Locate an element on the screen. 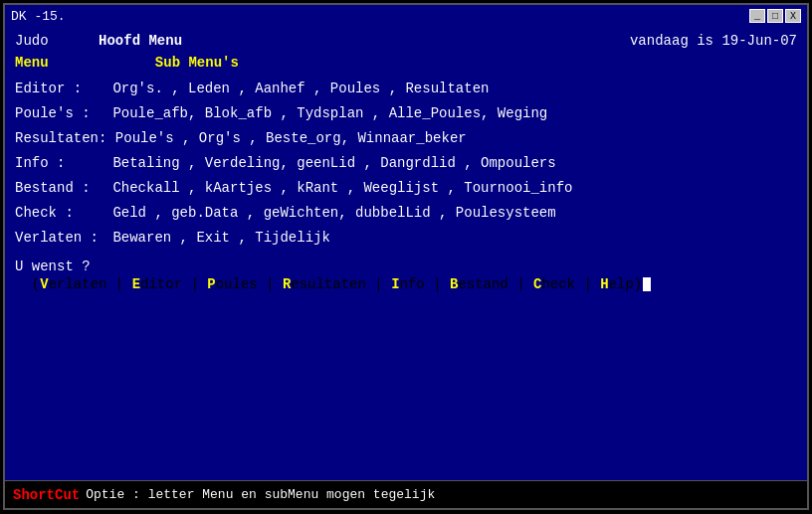 The image size is (812, 514). menu-label-check: Check : is located at coordinates (60, 213).